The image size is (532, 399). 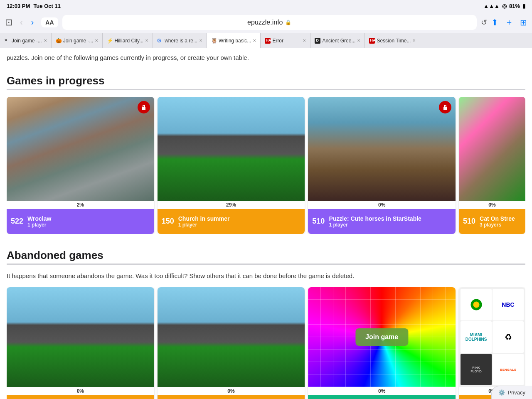 What do you see at coordinates (269, 22) in the screenshot?
I see `url-bar: epuzzle.info 🔒` at bounding box center [269, 22].